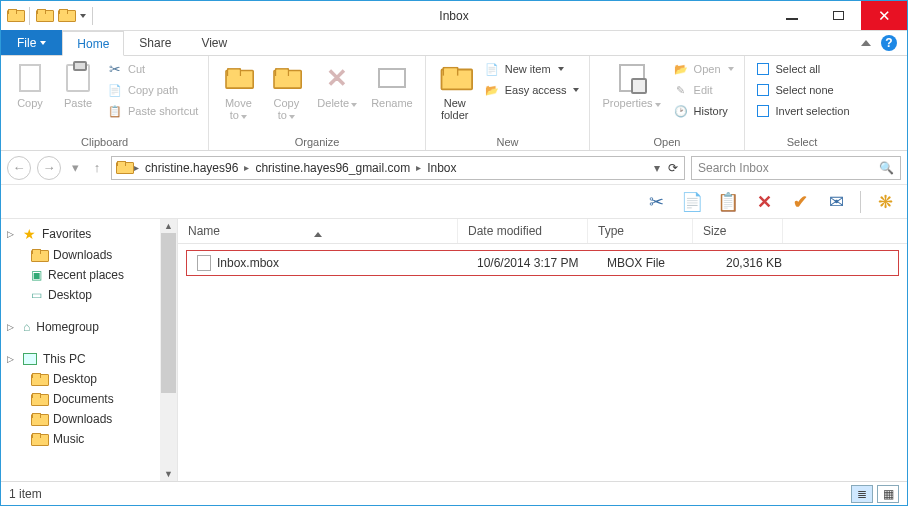  What do you see at coordinates (656, 202) in the screenshot?
I see `cut-icon: ✂` at bounding box center [656, 202].